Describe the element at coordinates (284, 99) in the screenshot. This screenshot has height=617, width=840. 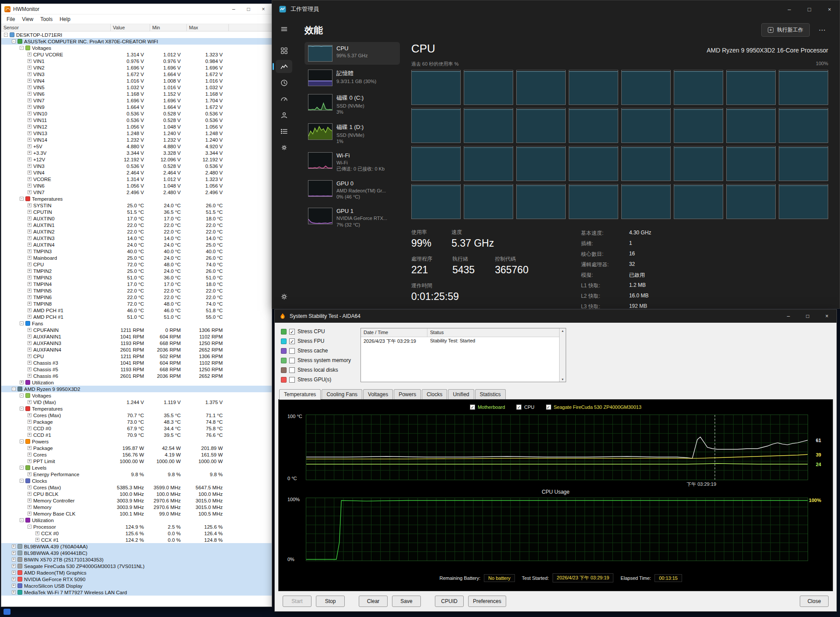
I see `sidebar-item-startup-apps` at that location.